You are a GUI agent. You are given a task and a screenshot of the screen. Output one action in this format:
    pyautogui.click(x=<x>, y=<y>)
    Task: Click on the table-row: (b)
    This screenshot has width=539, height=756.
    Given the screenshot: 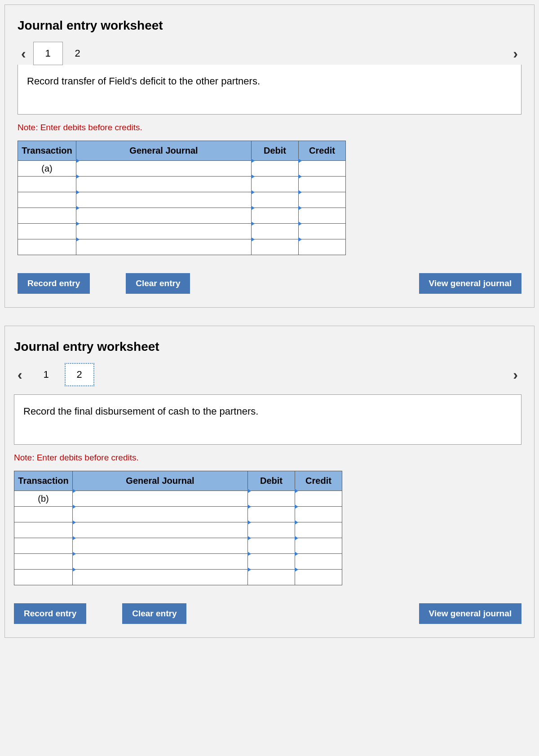 What is the action you would take?
    pyautogui.click(x=178, y=499)
    